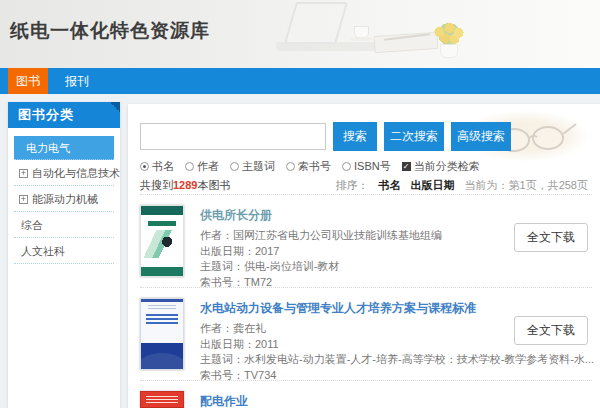 The width and height of the screenshot is (600, 408). Describe the element at coordinates (433, 186) in the screenshot. I see `sort-by-date: 出版日期` at that location.